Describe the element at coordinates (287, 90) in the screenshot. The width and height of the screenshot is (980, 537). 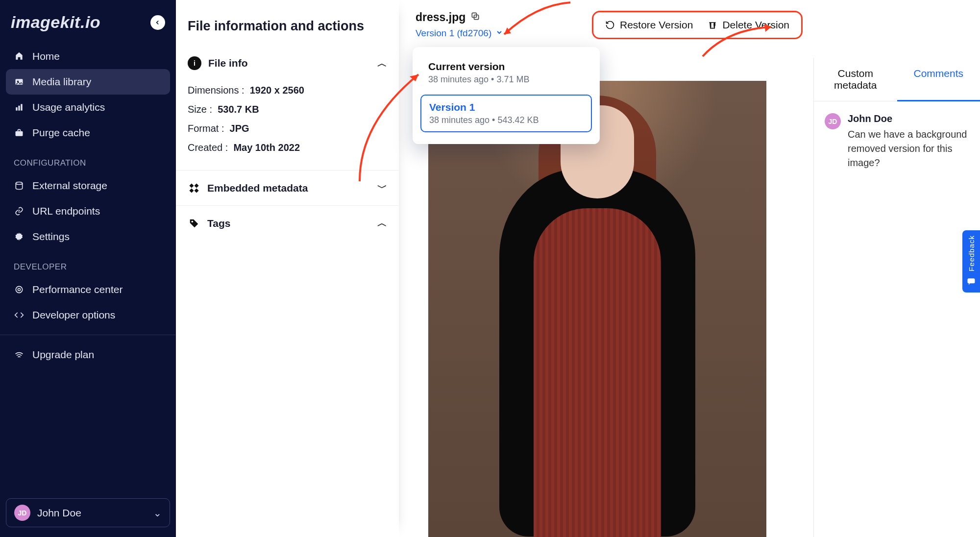
I see `dimensions-row: Dimensions : 1920 x 2560` at that location.